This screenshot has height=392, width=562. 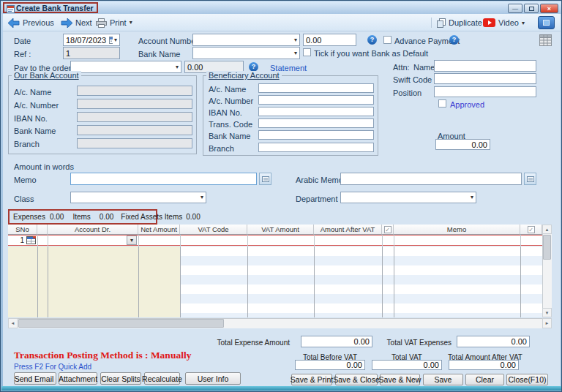 I want to click on header-checkbox-icon-2: ✓, so click(x=531, y=230).